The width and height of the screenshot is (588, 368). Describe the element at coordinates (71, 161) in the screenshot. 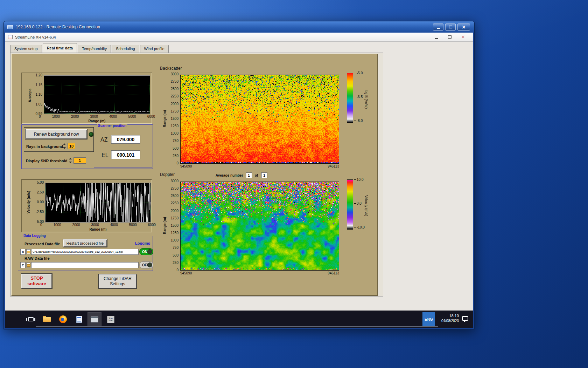

I see `snr-spinner` at that location.